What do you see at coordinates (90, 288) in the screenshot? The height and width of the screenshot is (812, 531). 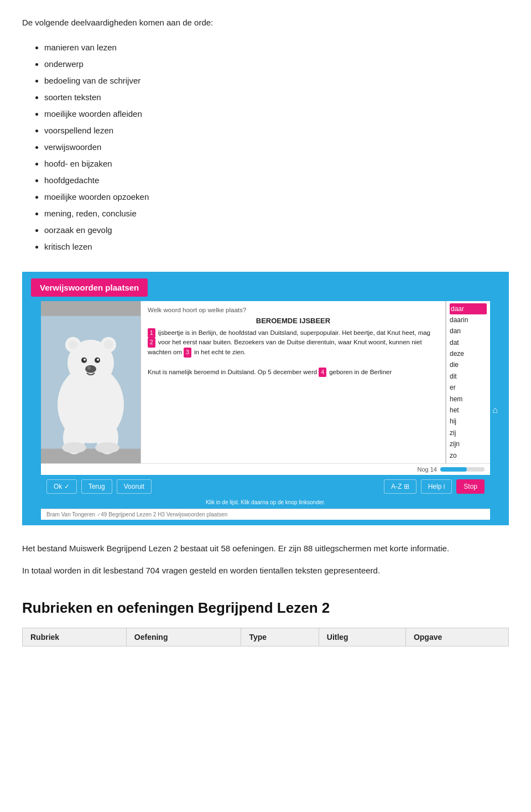 I see `widget-header: Verwijswoorden plaatsen` at bounding box center [90, 288].